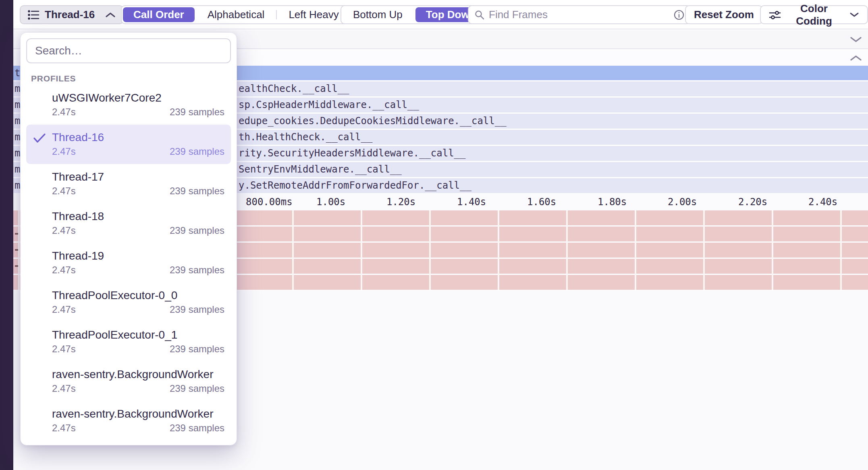  What do you see at coordinates (753, 202) in the screenshot?
I see `axis-tick-label: 2.20s` at bounding box center [753, 202].